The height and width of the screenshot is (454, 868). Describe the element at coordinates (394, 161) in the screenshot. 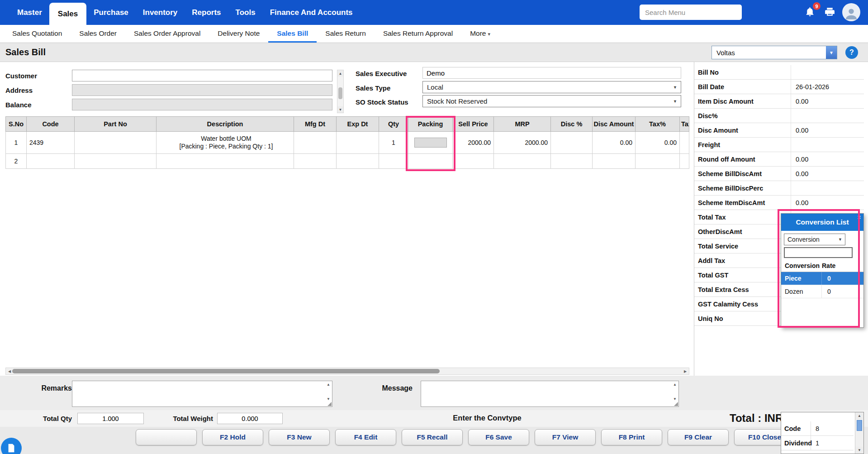

I see `cell-qty` at that location.